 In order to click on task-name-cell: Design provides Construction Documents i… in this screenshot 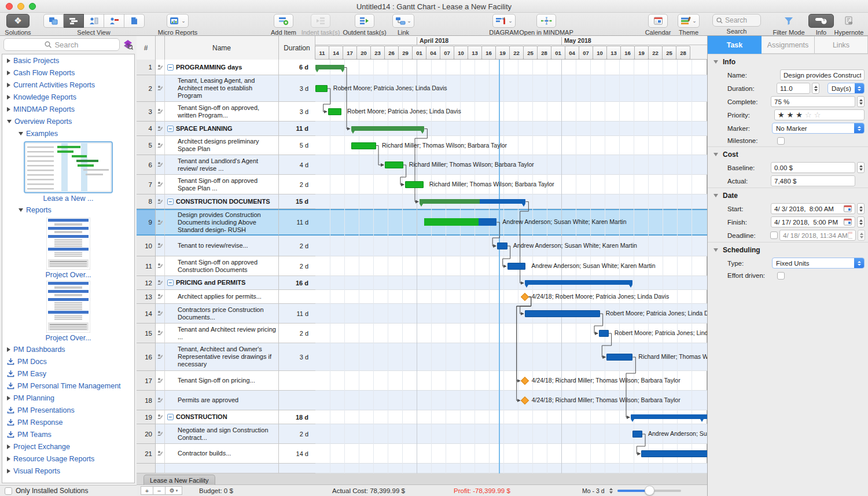, I will do `click(222, 222)`.